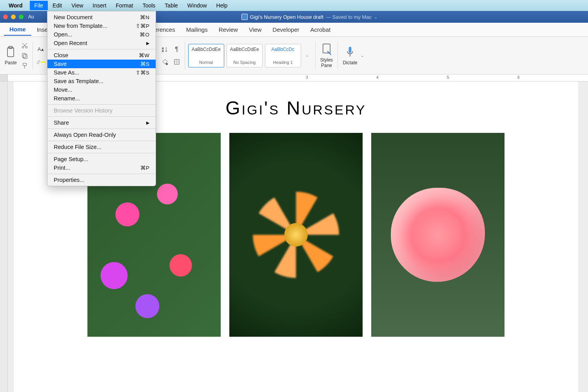 This screenshot has width=588, height=392. Describe the element at coordinates (102, 98) in the screenshot. I see `menu-item-rename: Rename...` at that location.